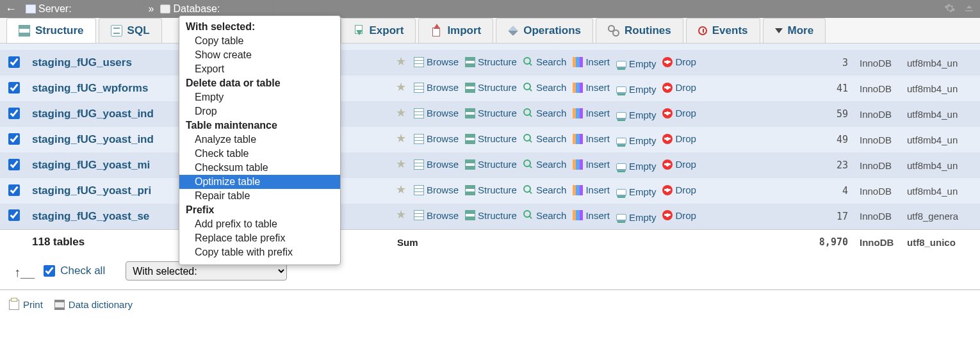 Image resolution: width=980 pixels, height=358 pixels. I want to click on tab-routines: Routines, so click(639, 31).